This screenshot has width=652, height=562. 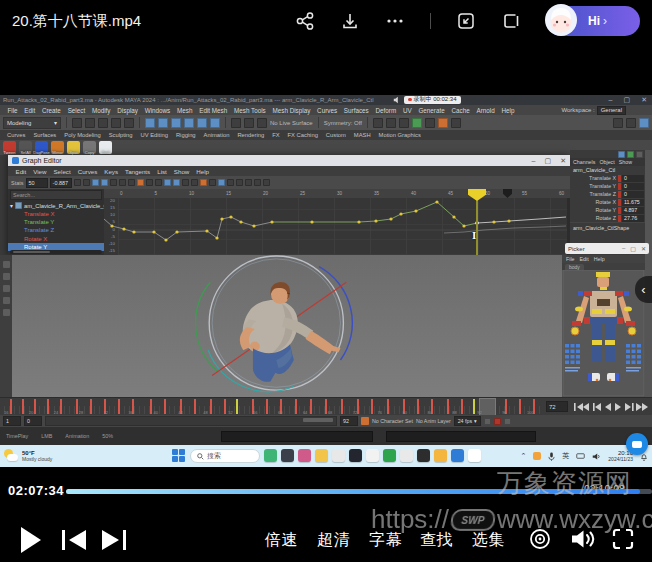 What do you see at coordinates (359, 492) in the screenshot?
I see `progress-bar` at bounding box center [359, 492].